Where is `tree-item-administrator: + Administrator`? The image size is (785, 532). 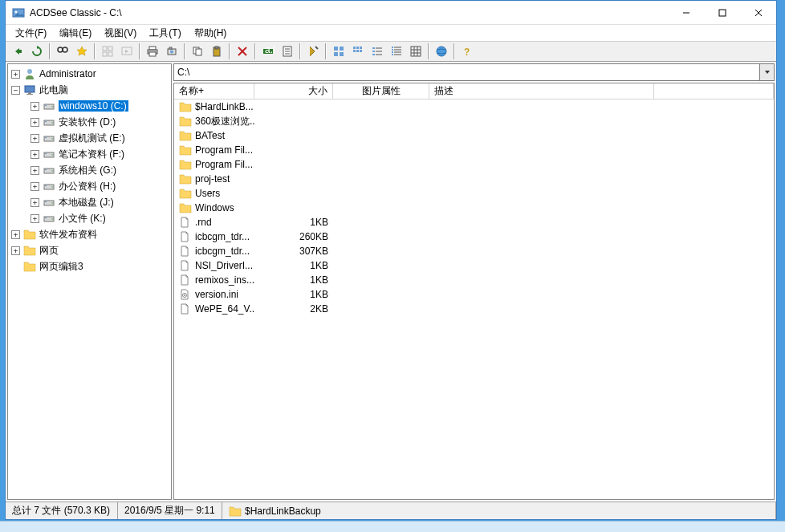
tree-item-administrator: + Administrator is located at coordinates (90, 74).